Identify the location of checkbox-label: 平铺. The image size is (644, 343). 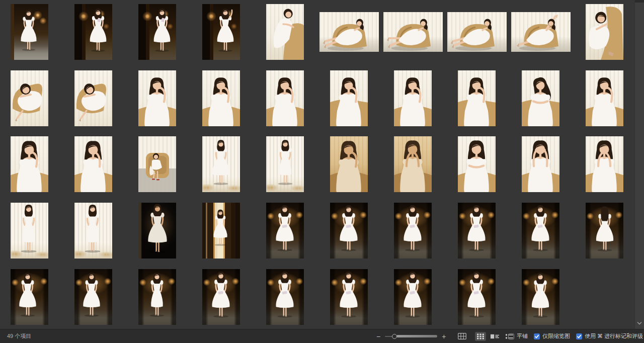
(522, 336).